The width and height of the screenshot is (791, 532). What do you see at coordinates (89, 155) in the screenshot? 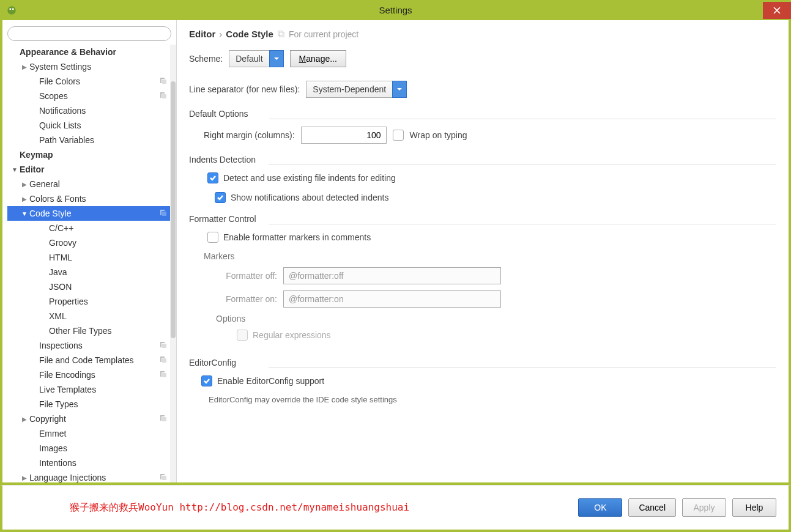
I see `tree-item-keymap: Keymap` at bounding box center [89, 155].